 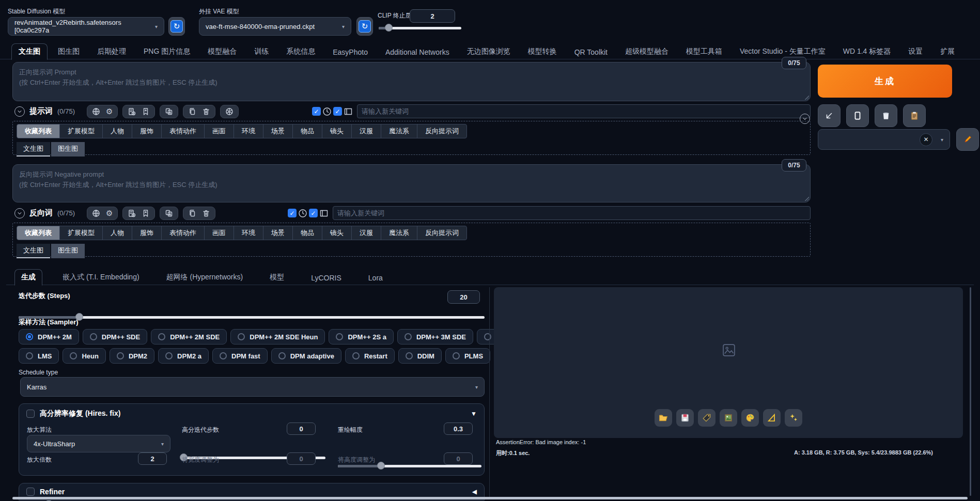 What do you see at coordinates (884, 139) in the screenshot?
I see `styles-select: ✕ ▾` at bounding box center [884, 139].